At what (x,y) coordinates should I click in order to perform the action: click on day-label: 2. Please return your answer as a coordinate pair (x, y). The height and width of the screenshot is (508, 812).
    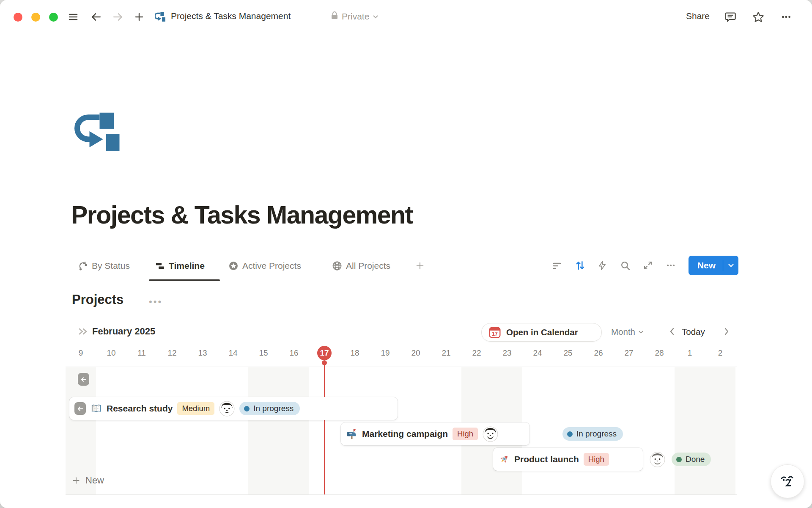
    Looking at the image, I should click on (720, 353).